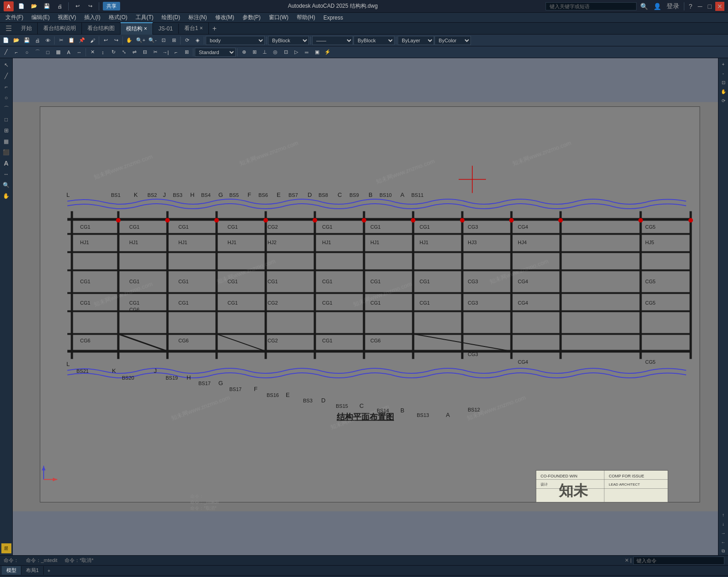 The width and height of the screenshot is (728, 577). What do you see at coordinates (286, 52) in the screenshot?
I see `tb-track: ⊡` at bounding box center [286, 52].